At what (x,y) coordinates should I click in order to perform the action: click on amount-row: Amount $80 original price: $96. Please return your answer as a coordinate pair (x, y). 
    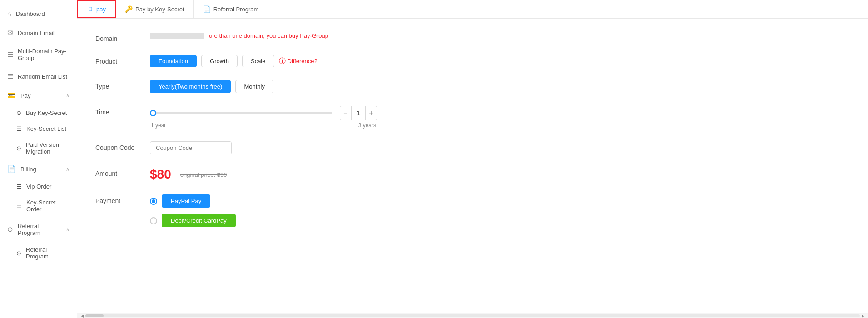
    Looking at the image, I should click on (472, 174).